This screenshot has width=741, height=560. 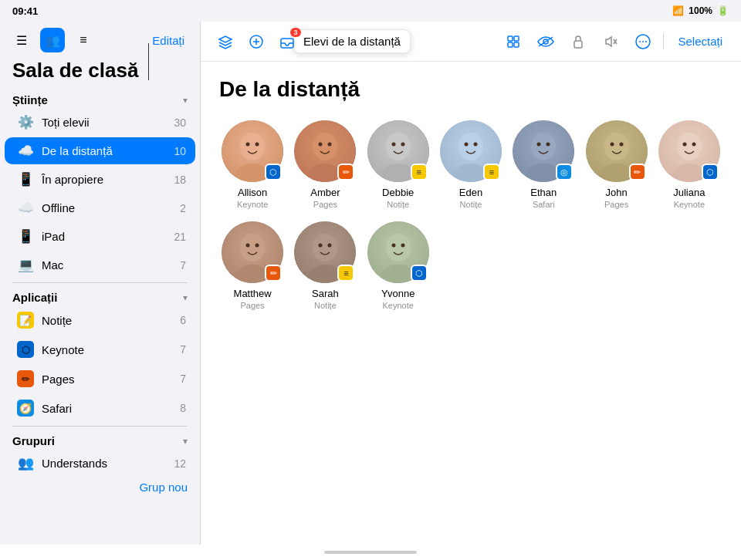 I want to click on student-name-yvonne: Yvonne, so click(x=398, y=293).